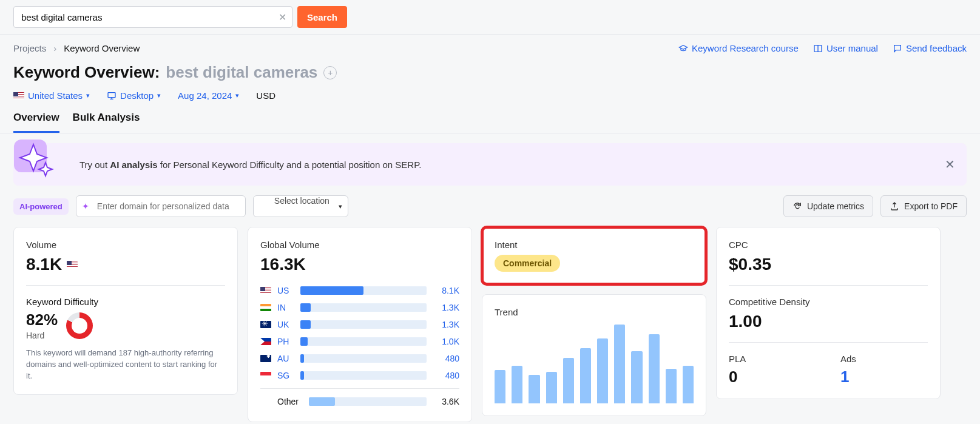 Image resolution: width=980 pixels, height=424 pixels. What do you see at coordinates (594, 256) in the screenshot?
I see `card-intent: Intent Commercial` at bounding box center [594, 256].